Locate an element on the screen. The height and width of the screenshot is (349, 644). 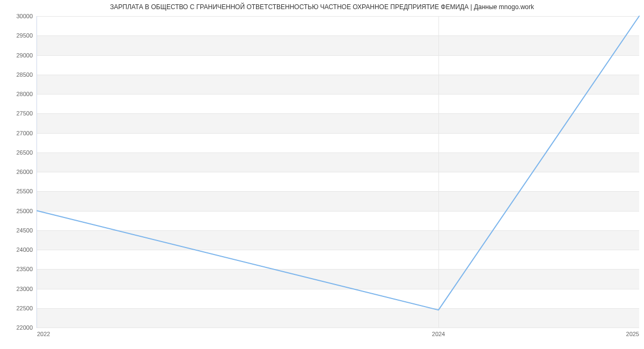
y-tick-label: 30000 is located at coordinates (25, 16).